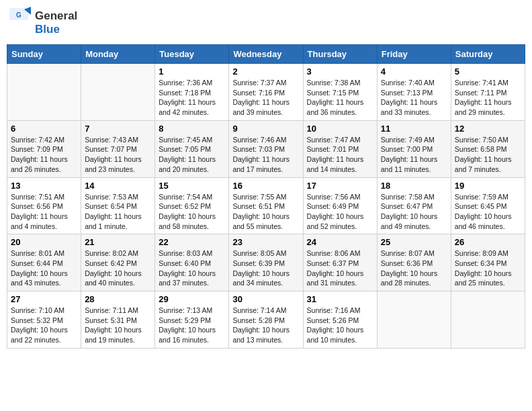 The width and height of the screenshot is (532, 411). What do you see at coordinates (488, 71) in the screenshot?
I see `day-number: 5` at bounding box center [488, 71].